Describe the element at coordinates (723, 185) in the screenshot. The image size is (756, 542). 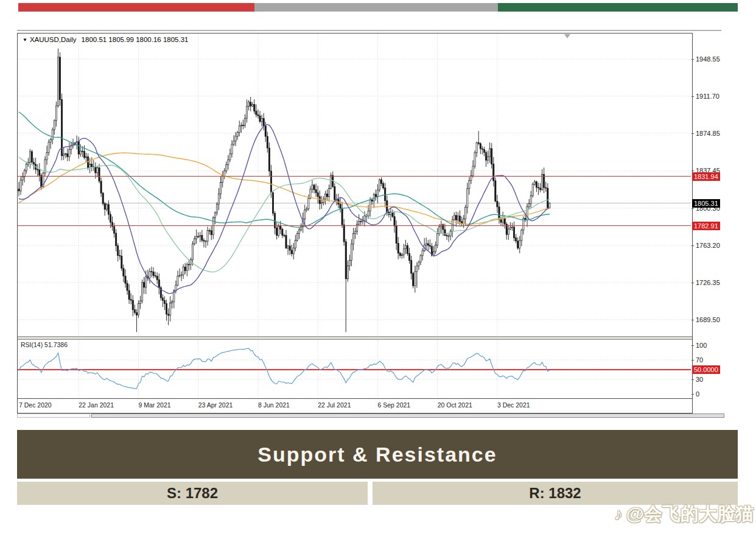
I see `price-axis: 1831.94 1805.31 1782.91 1948.551911.7018…` at that location.